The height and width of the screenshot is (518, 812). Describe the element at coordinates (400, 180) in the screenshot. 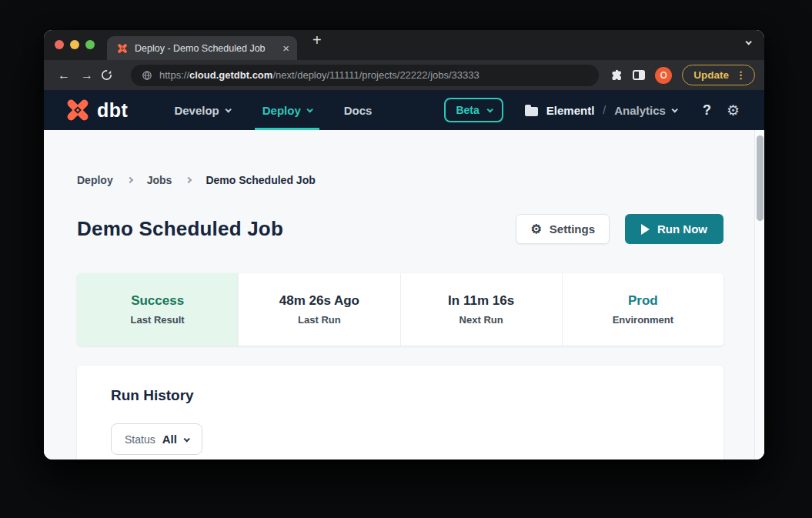

I see `breadcrumb: Deploy Jobs Demo Scheduled Job` at that location.